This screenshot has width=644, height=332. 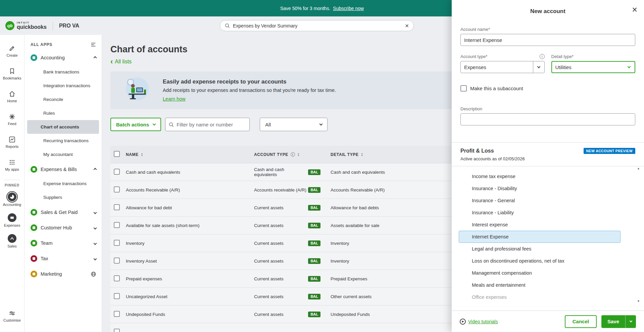 What do you see at coordinates (93, 45) in the screenshot?
I see `collapse-sidebar-icon` at bounding box center [93, 45].